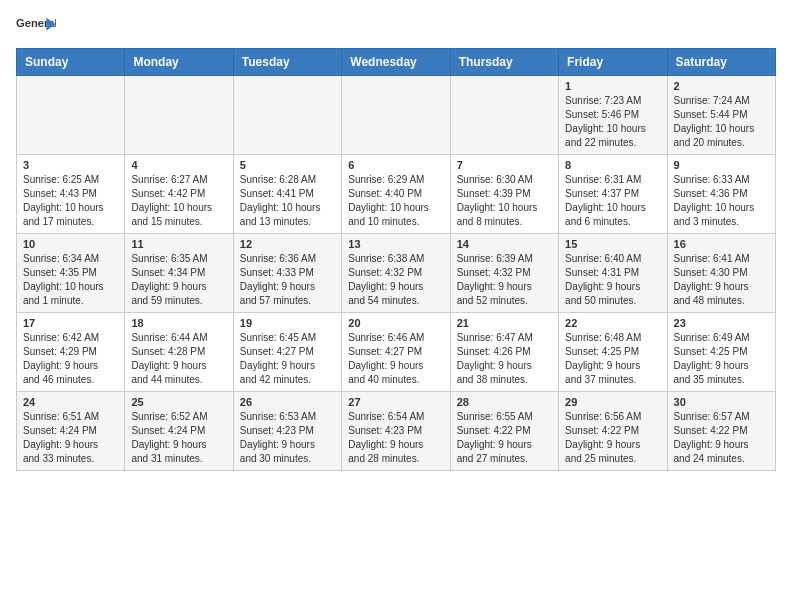 The width and height of the screenshot is (792, 612). Describe the element at coordinates (396, 201) in the screenshot. I see `day-info: Sunrise: 6:29 AM Sunset: 4:40 PM Dayligh…` at that location.